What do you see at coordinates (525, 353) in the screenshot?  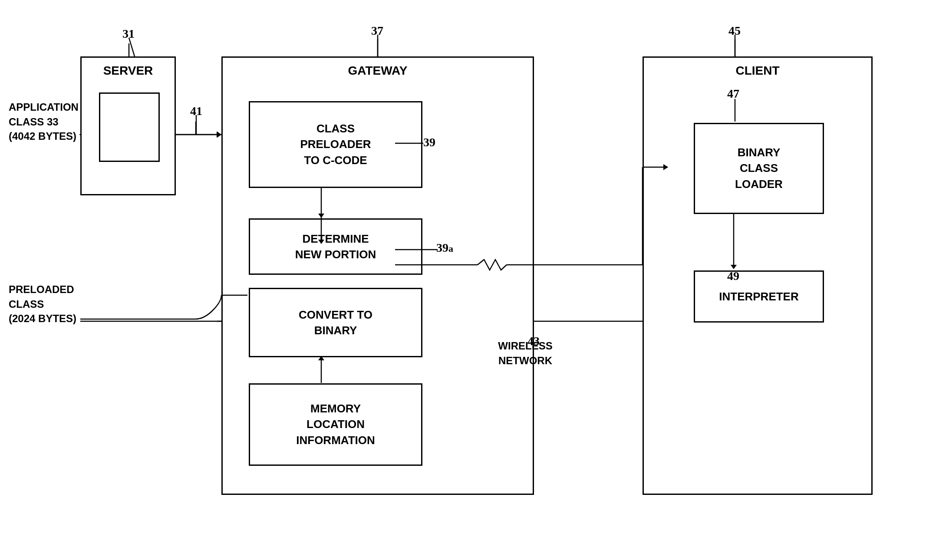 I see `wireless-network-label: WIRELESSNETWORK` at bounding box center [525, 353].